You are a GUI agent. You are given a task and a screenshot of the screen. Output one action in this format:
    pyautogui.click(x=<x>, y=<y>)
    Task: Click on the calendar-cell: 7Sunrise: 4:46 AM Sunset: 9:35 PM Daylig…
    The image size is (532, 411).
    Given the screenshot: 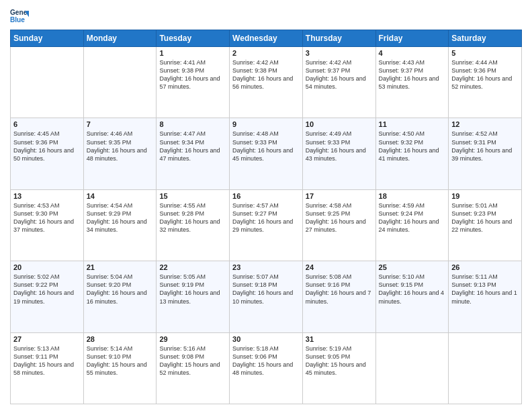 What is the action you would take?
    pyautogui.click(x=120, y=154)
    